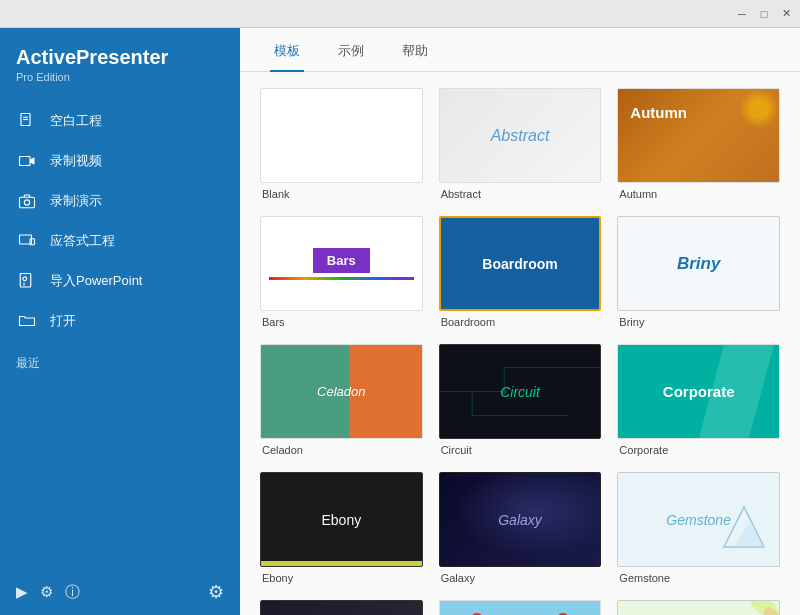  What do you see at coordinates (520, 608) in the screenshot?
I see `template-thumb-grassland: Grassland` at bounding box center [520, 608].